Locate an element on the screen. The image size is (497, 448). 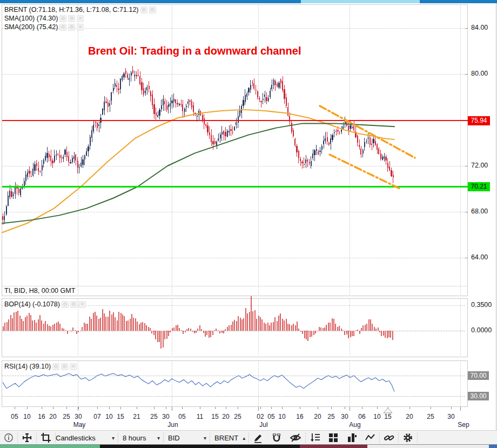
bottom-scrollbar-corner is located at coordinates (493, 446).